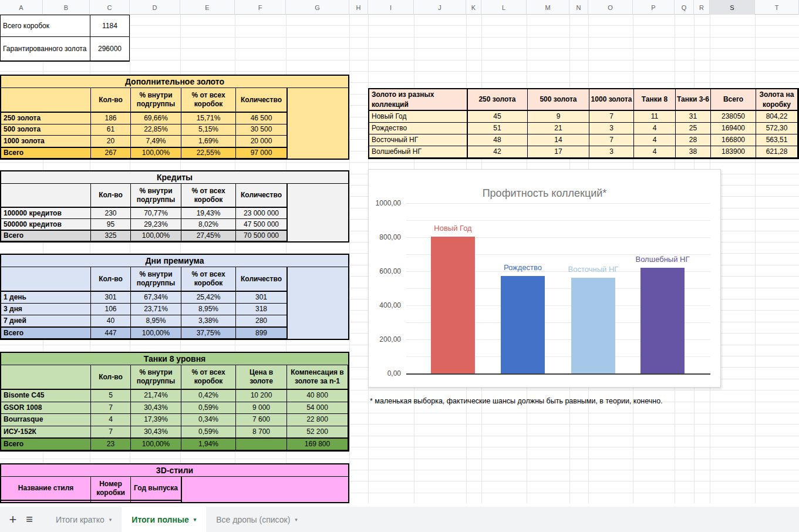 The image size is (799, 532). I want to click on table-cell: 11, so click(655, 117).